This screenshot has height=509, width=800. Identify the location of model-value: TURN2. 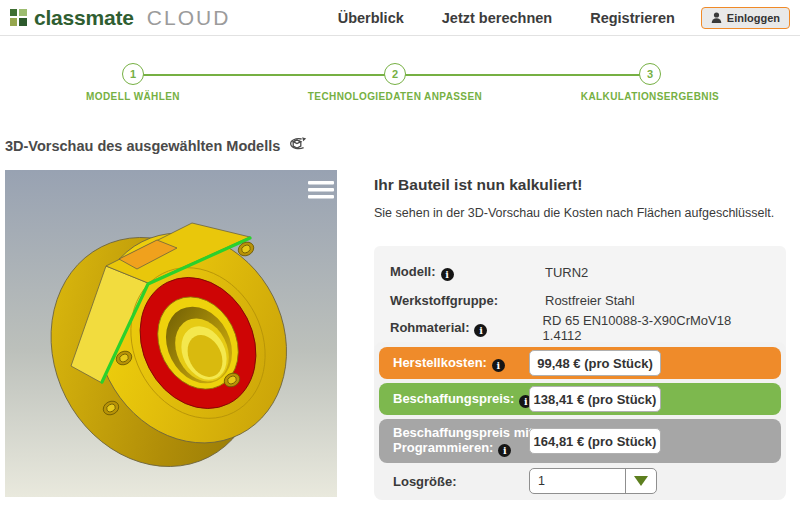
(566, 272).